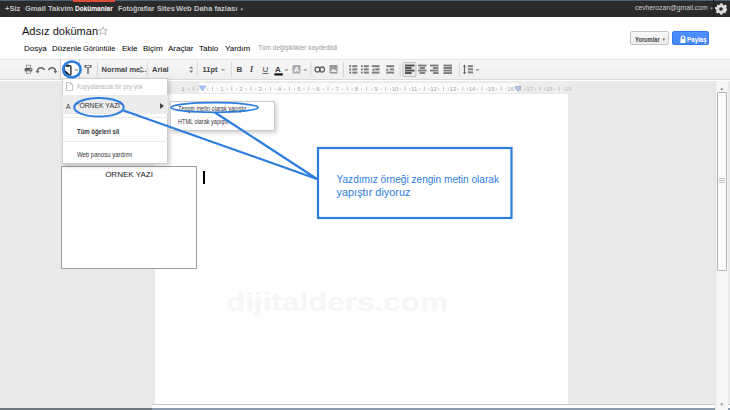 Image resolution: width=730 pixels, height=410 pixels. What do you see at coordinates (337, 302) in the screenshot?
I see `svg-text: dijitalders.com` at bounding box center [337, 302].